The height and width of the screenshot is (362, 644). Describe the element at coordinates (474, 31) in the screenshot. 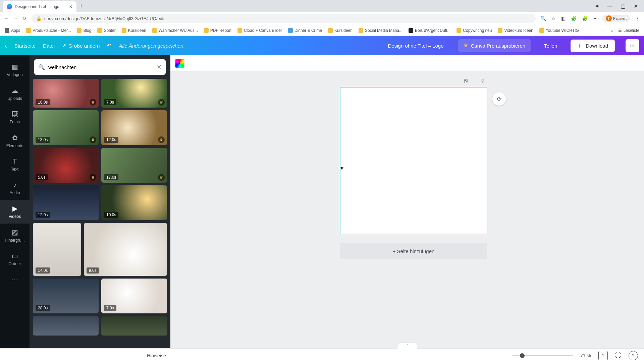

I see `bookmark-item: Copywriting neu` at that location.